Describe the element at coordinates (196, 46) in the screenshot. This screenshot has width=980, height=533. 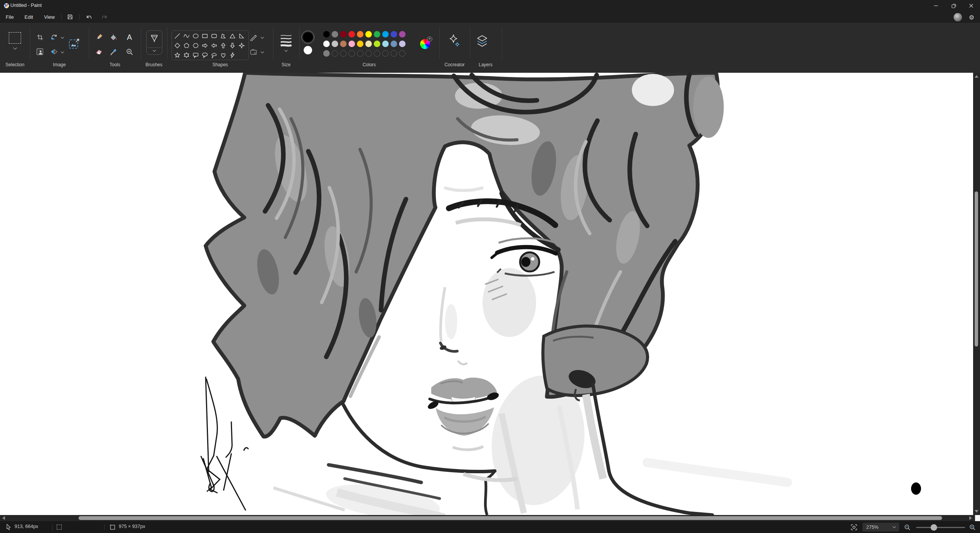
I see `shape-hexagon` at that location.